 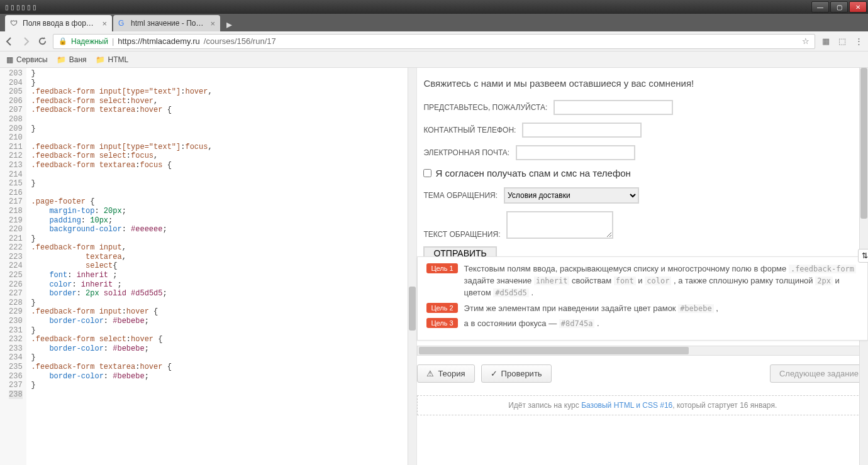 I want to click on menu-button: ⋮, so click(x=859, y=41).